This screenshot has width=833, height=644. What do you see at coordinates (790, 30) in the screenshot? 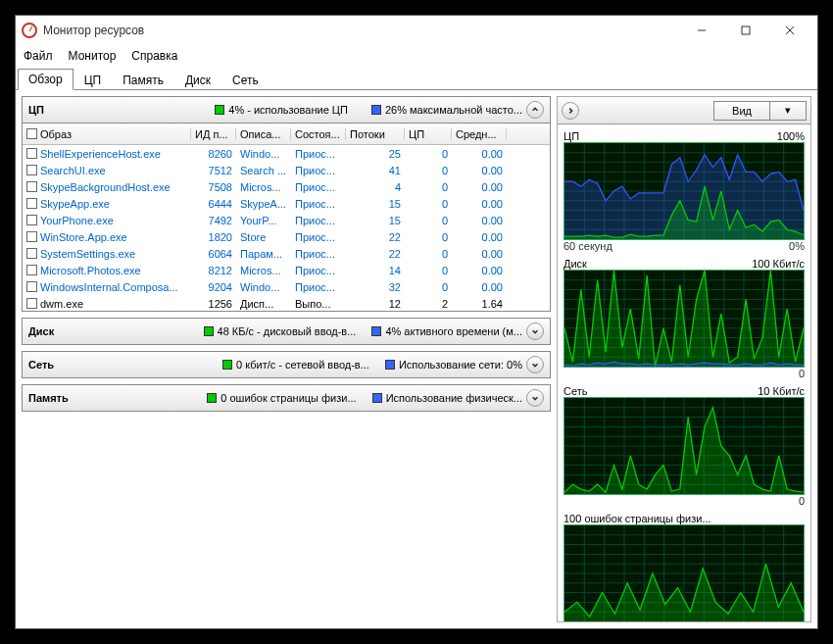
I see `close-button` at bounding box center [790, 30].